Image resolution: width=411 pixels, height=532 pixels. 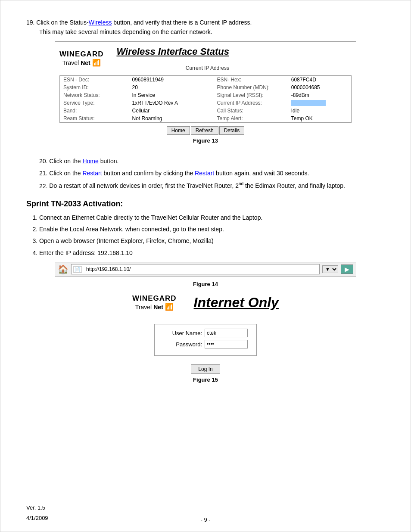 What do you see at coordinates (154, 302) in the screenshot?
I see `winegard-logo-15: WINEGARD TravelNet 📶` at bounding box center [154, 302].